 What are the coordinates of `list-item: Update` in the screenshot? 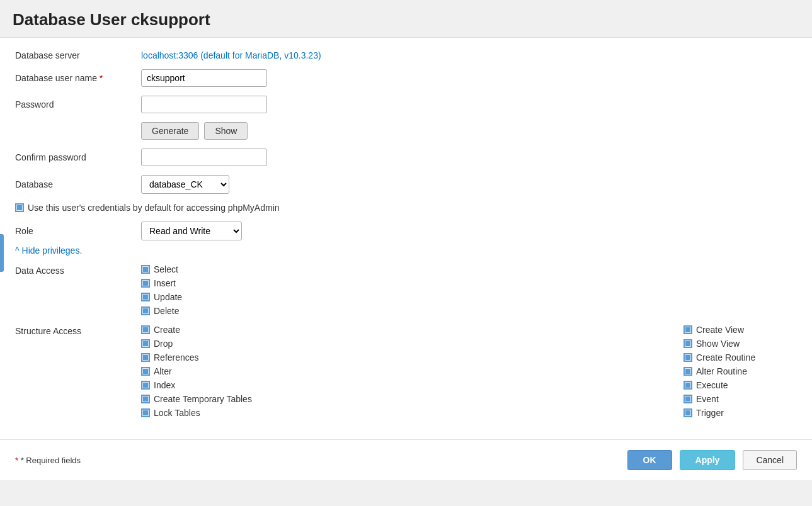 It's located at (161, 297).